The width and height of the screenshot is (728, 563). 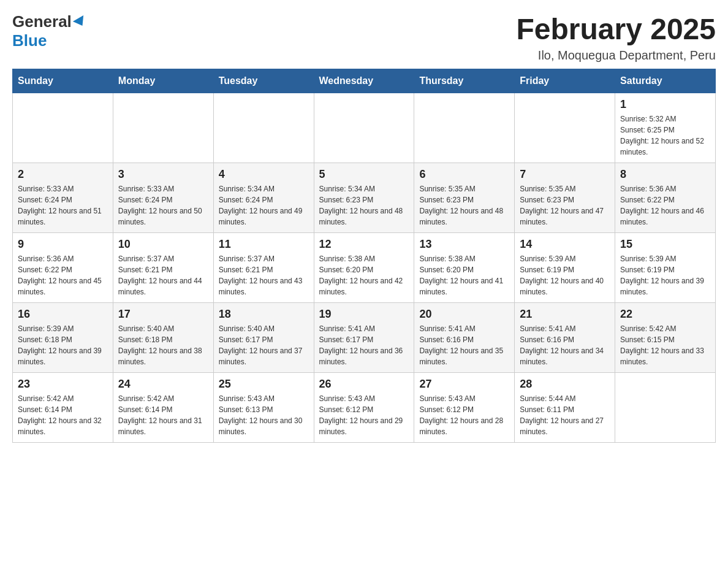 What do you see at coordinates (364, 384) in the screenshot?
I see `day-number: 26` at bounding box center [364, 384].